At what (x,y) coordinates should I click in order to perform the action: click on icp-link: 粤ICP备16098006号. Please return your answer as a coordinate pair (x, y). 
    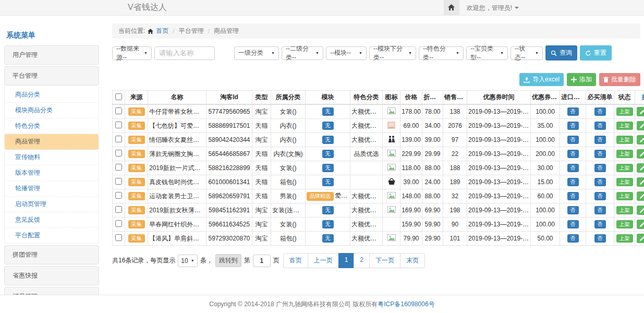
    Looking at the image, I should click on (406, 305).